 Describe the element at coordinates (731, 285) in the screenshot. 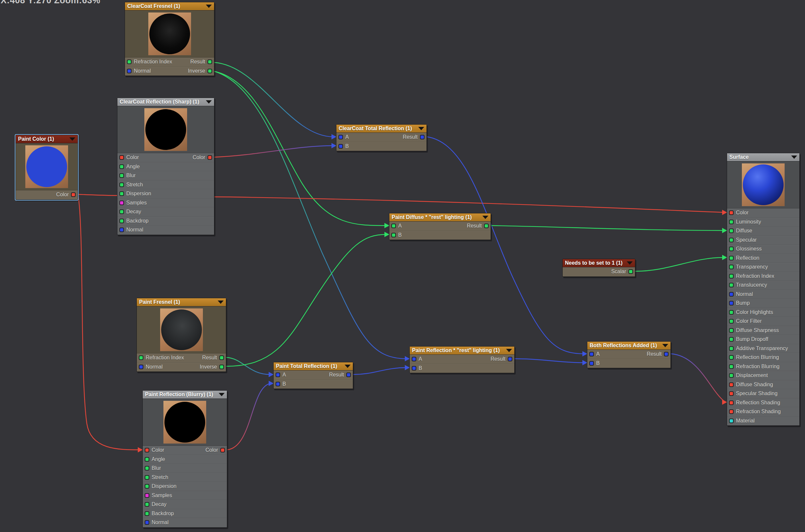

I see `socket-in-translucency` at that location.